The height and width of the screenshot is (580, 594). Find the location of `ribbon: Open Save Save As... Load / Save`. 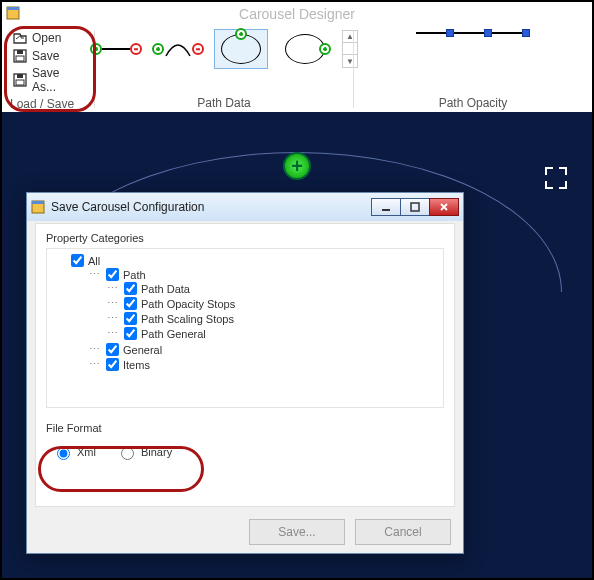

ribbon: Open Save Save As... Load / Save is located at coordinates (297, 69).